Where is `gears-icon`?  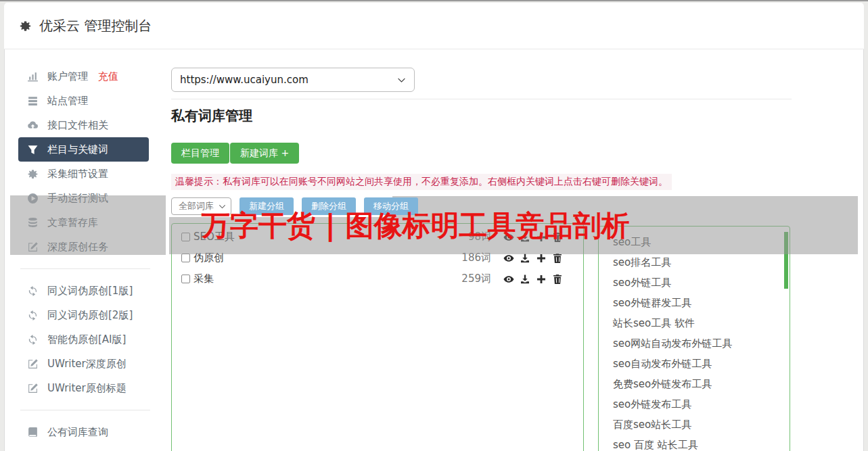 gears-icon is located at coordinates (32, 174).